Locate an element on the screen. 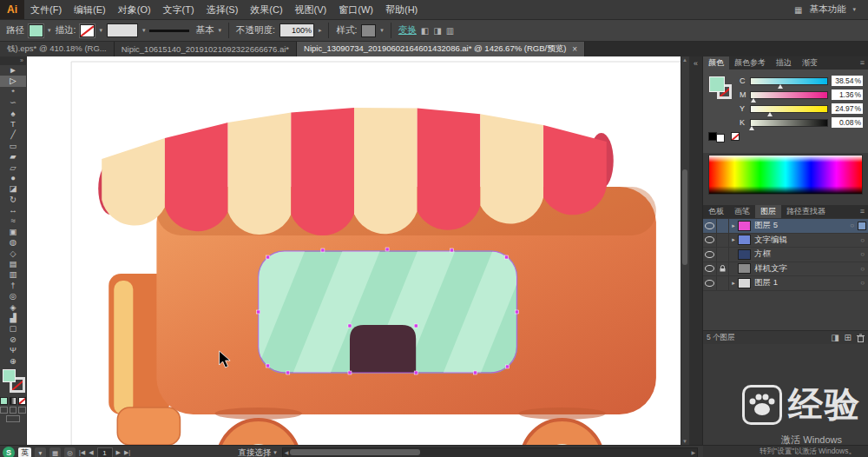 The height and width of the screenshot is (457, 868). tool-paintbrush: ▰ is located at coordinates (13, 156).